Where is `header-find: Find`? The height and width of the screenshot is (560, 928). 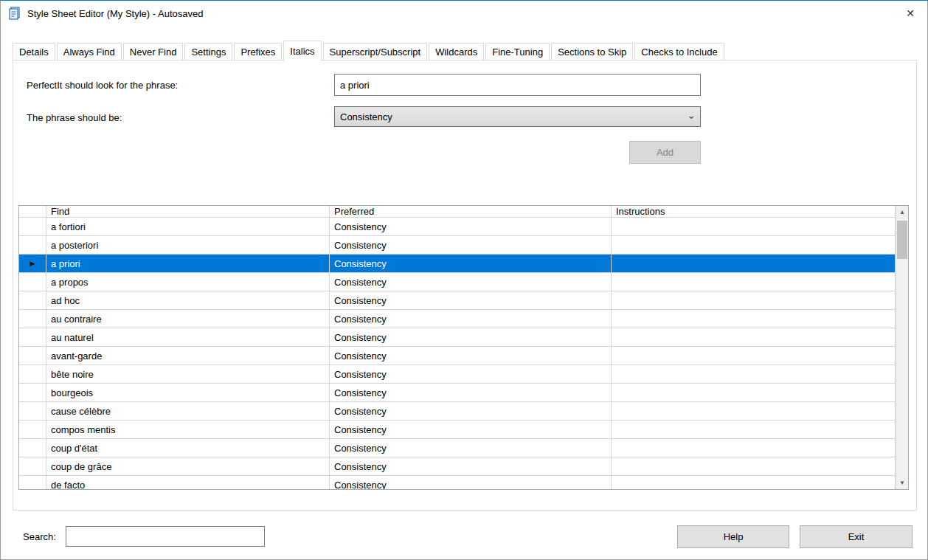 header-find: Find is located at coordinates (188, 211).